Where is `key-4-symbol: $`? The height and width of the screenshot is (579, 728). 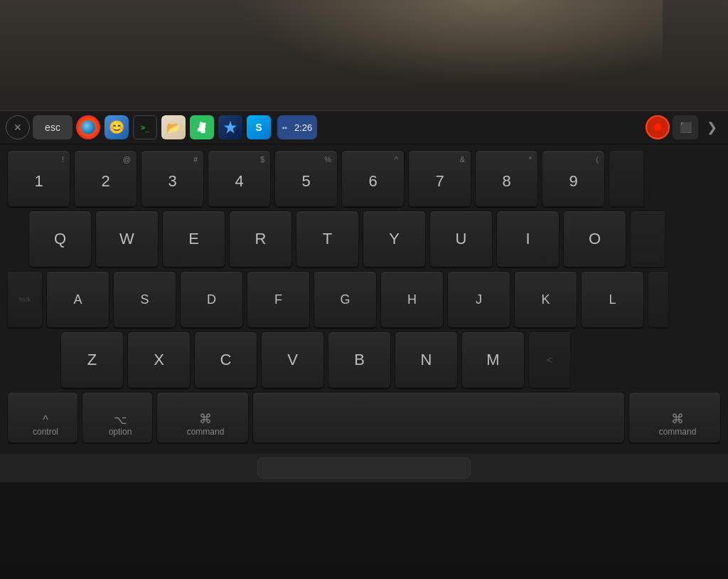
key-4-symbol: $ is located at coordinates (262, 159).